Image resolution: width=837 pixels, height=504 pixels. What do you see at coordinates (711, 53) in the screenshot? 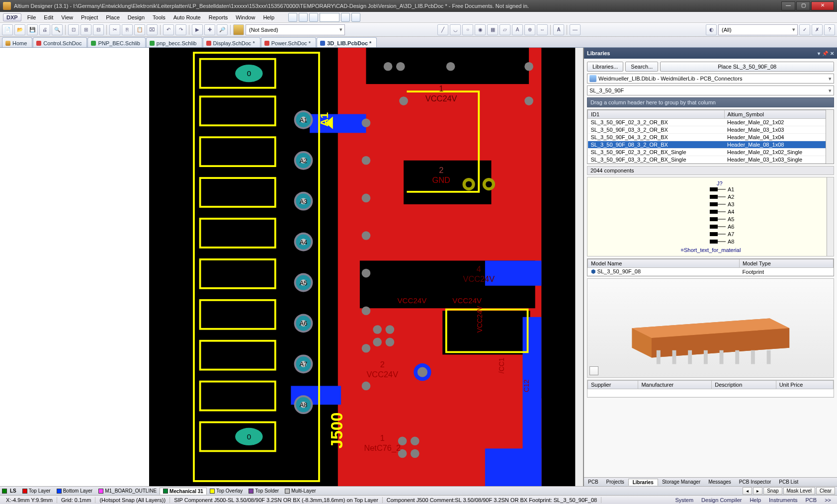
I see `libraries-panel-title: Libraries ▾ 📌 ✕` at bounding box center [711, 53].